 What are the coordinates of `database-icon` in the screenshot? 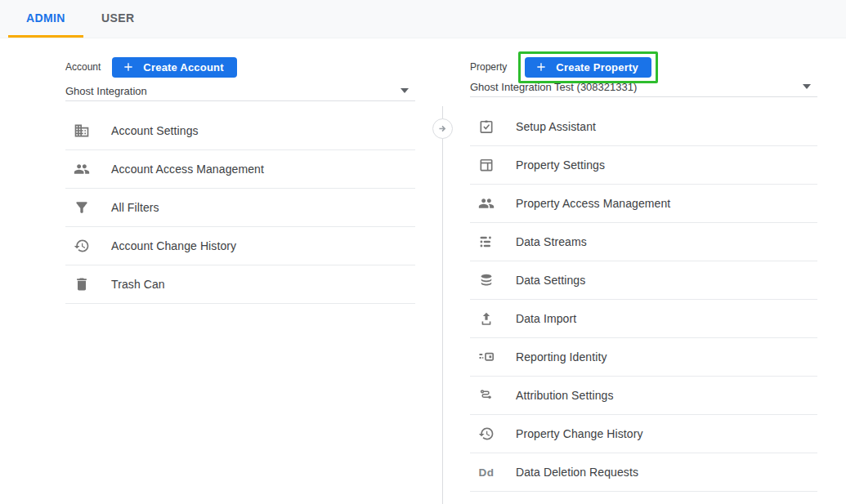 It's located at (486, 280).